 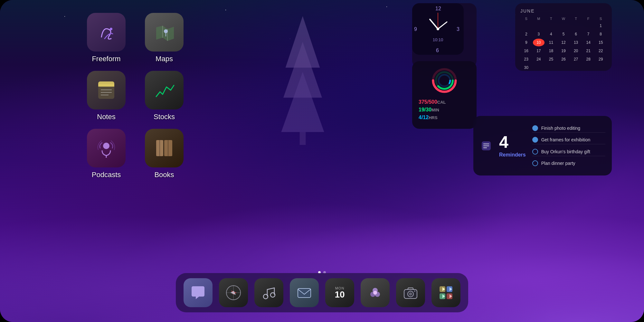 I want to click on reminders-list: Finish photo editing Get frames for exhi…, so click(x=569, y=146).